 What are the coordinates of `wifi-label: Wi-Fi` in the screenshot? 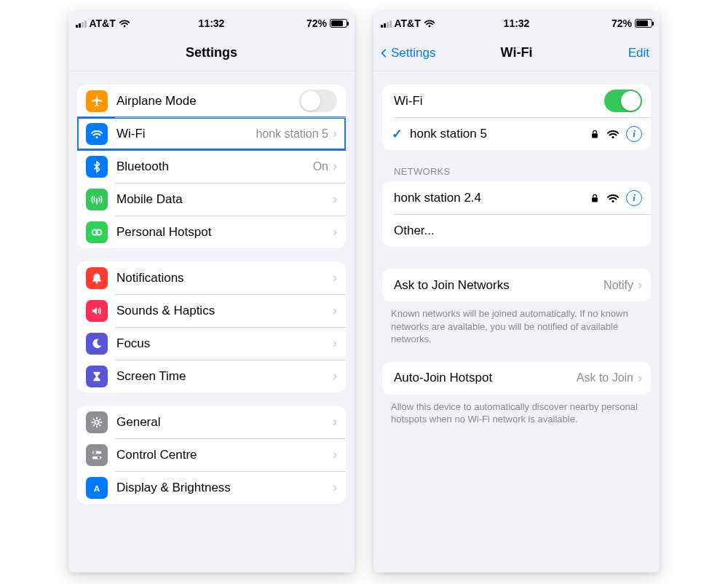 It's located at (186, 134).